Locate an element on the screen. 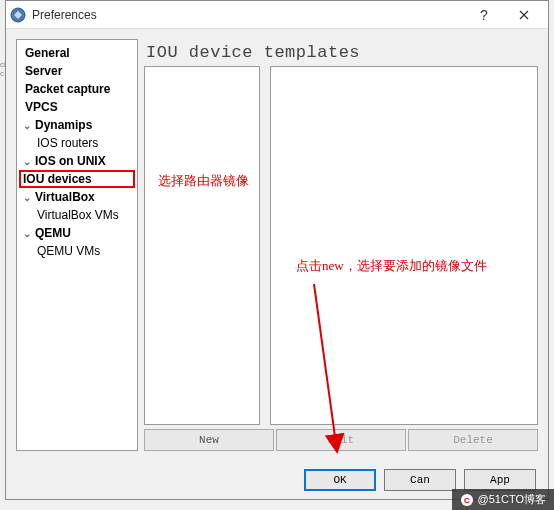 Image resolution: width=554 pixels, height=510 pixels. tree-item-virtualbox-vms: VirtualBox VMs is located at coordinates (77, 215).